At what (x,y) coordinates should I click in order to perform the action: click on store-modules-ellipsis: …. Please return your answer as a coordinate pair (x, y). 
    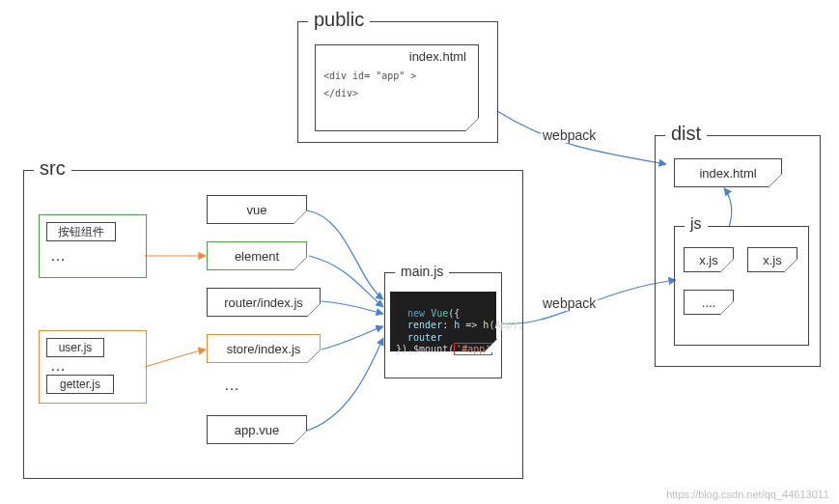
    Looking at the image, I should click on (59, 366).